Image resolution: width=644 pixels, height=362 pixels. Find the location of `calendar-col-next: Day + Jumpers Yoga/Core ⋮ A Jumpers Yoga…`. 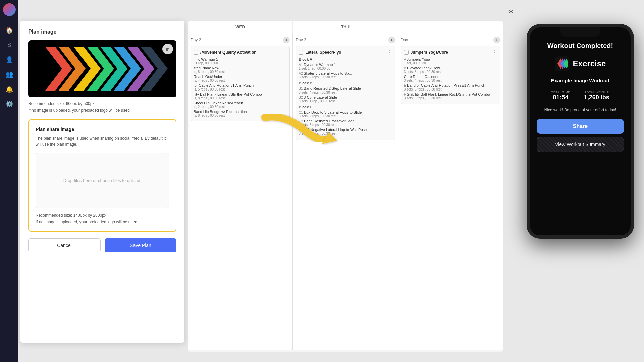

calendar-col-next: Day + Jumpers Yoga/Core ⋮ A Jumpers Yoga… is located at coordinates (451, 192).